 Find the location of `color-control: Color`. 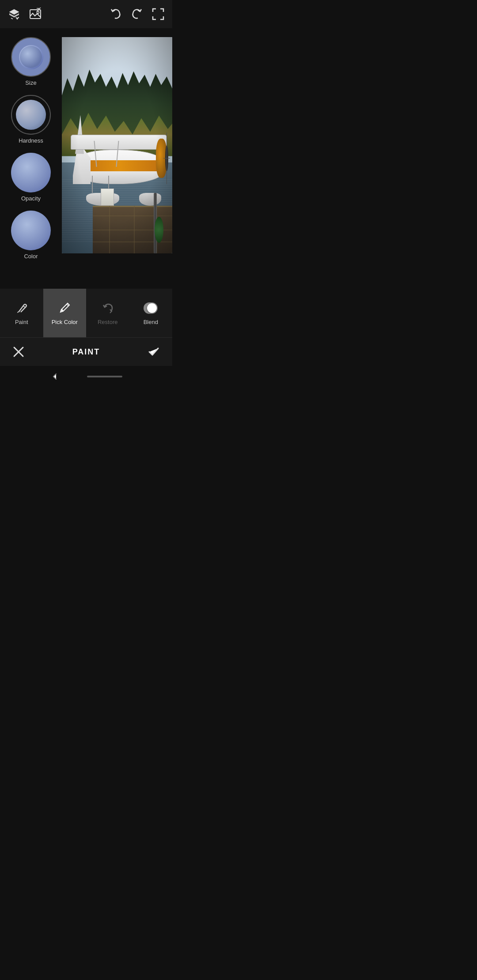

color-control: Color is located at coordinates (31, 235).